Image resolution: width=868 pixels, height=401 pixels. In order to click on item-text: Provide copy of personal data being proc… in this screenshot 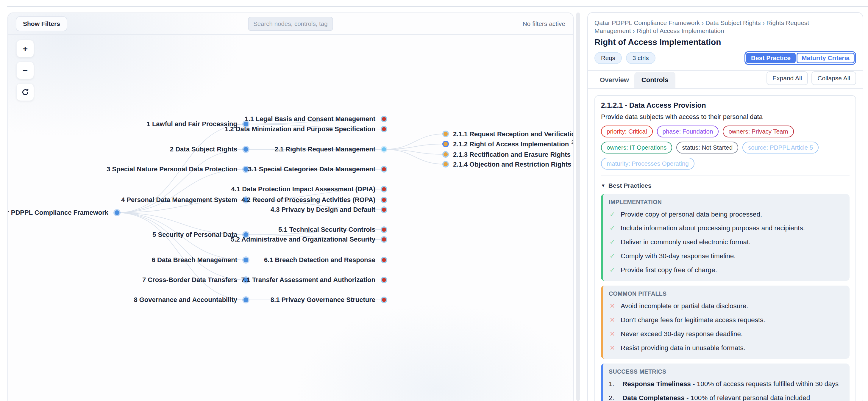, I will do `click(691, 214)`.